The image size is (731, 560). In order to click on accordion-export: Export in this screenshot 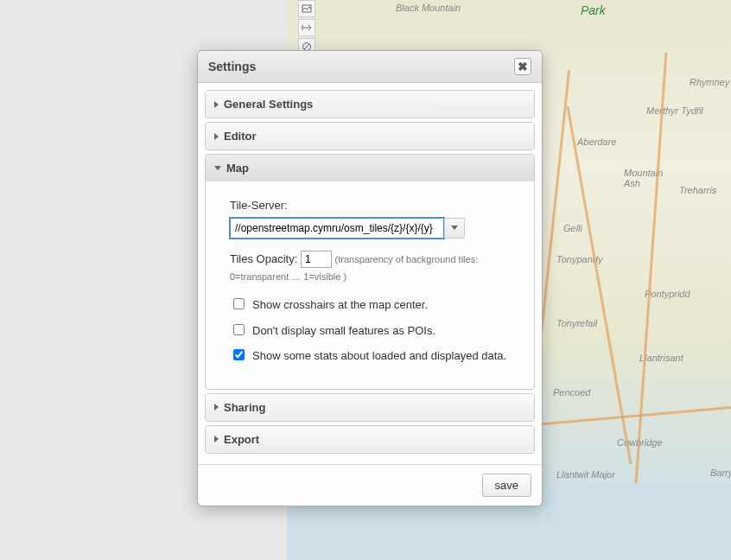, I will do `click(370, 439)`.